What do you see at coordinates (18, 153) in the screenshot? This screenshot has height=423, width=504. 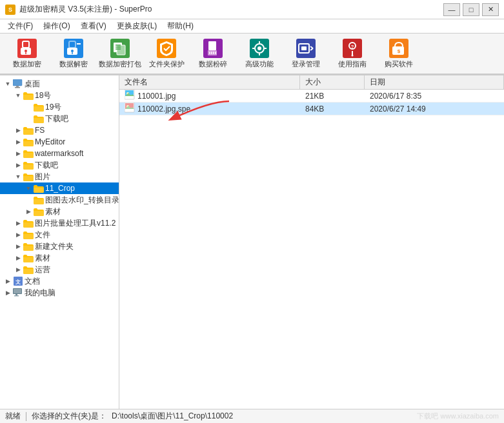 I see `expand-watermark: ▶` at bounding box center [18, 153].